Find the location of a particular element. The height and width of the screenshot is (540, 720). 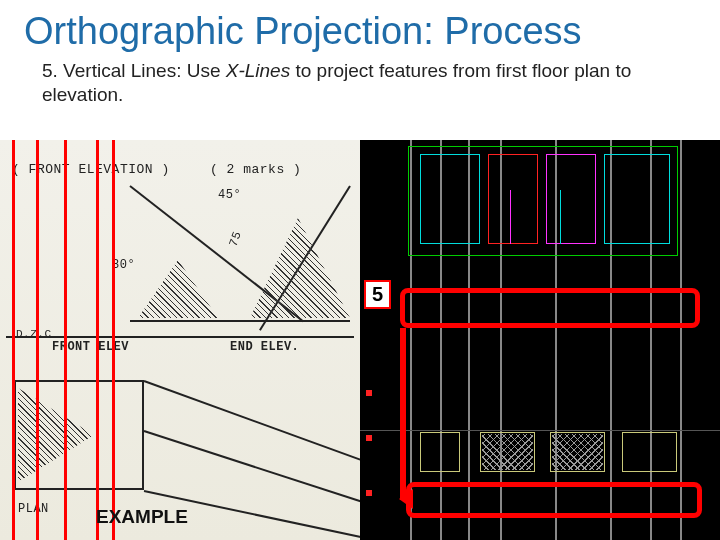

red-highlight-upper is located at coordinates (550, 308).